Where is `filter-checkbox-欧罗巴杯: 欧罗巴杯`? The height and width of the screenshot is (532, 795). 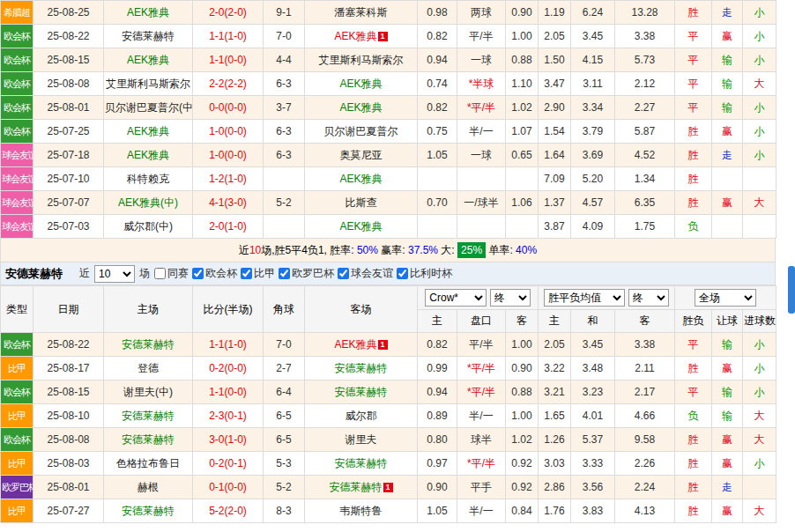
filter-checkbox-欧罗巴杯: 欧罗巴杯 is located at coordinates (307, 273).